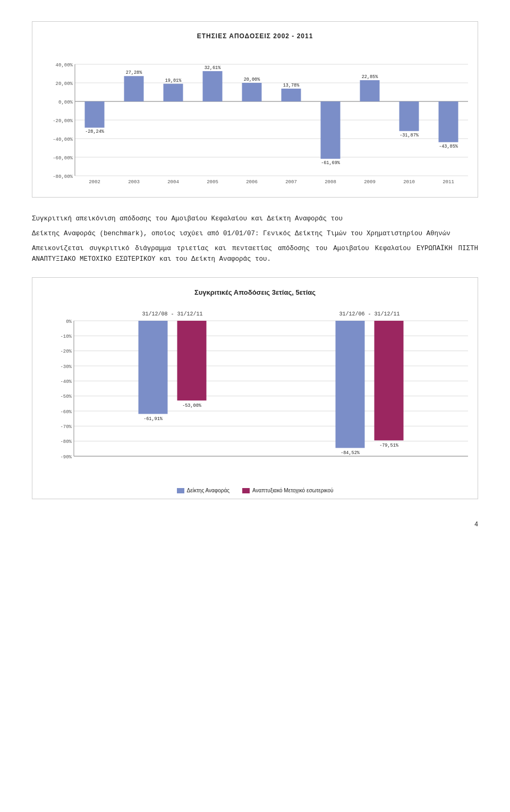 The image size is (510, 812). What do you see at coordinates (63, 121) in the screenshot?
I see `svg-text: -20,00%` at bounding box center [63, 121].